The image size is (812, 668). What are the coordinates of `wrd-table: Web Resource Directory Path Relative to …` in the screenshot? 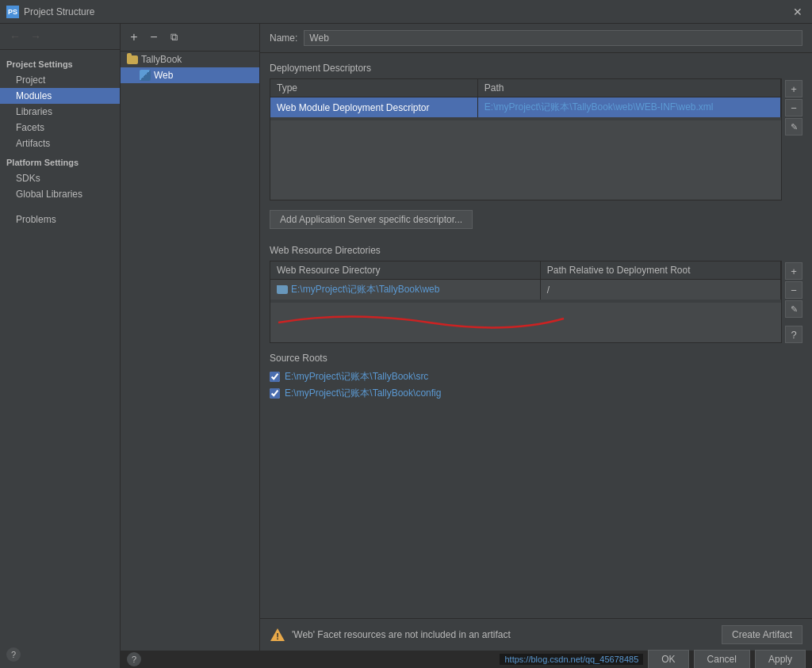 It's located at (526, 281).